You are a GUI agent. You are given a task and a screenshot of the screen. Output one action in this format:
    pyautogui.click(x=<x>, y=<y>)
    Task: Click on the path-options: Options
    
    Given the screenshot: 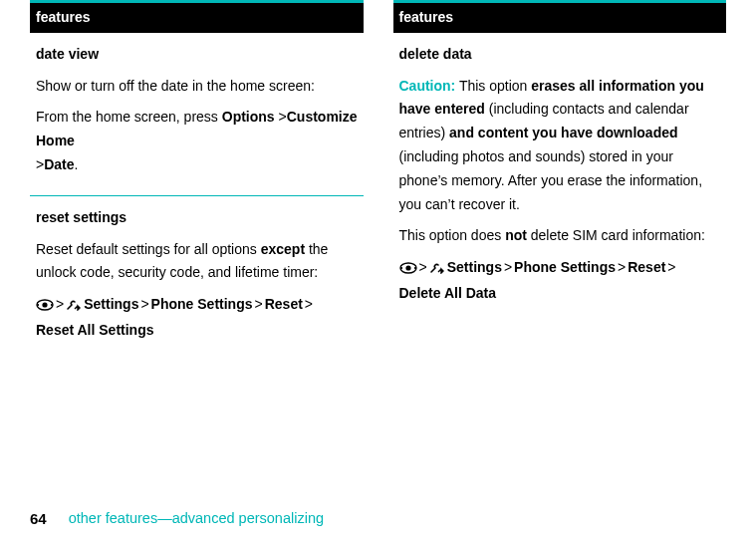 What is the action you would take?
    pyautogui.click(x=249, y=117)
    